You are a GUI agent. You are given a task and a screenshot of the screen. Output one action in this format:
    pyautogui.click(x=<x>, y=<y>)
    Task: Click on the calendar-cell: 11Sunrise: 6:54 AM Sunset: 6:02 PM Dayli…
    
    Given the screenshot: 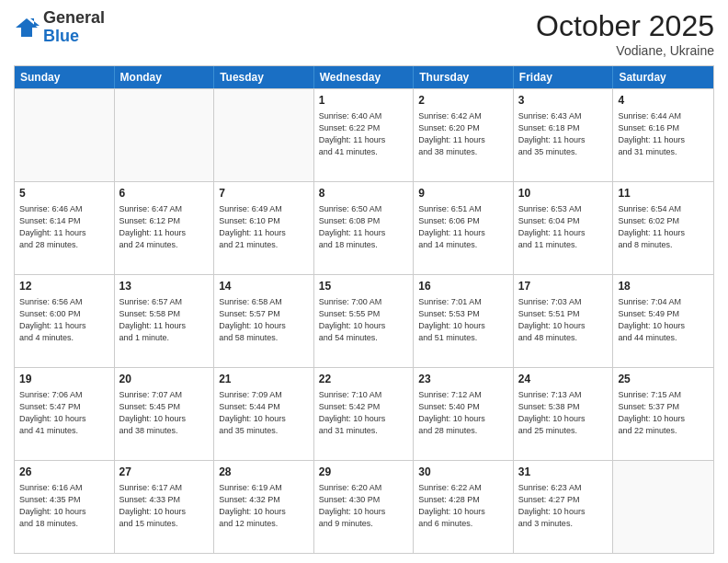 What is the action you would take?
    pyautogui.click(x=664, y=228)
    